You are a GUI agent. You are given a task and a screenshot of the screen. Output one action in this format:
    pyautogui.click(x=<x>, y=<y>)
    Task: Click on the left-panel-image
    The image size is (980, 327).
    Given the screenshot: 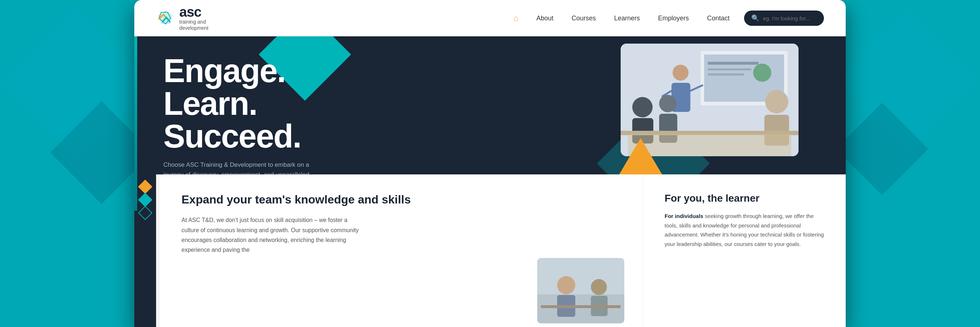 What is the action you would take?
    pyautogui.click(x=581, y=291)
    